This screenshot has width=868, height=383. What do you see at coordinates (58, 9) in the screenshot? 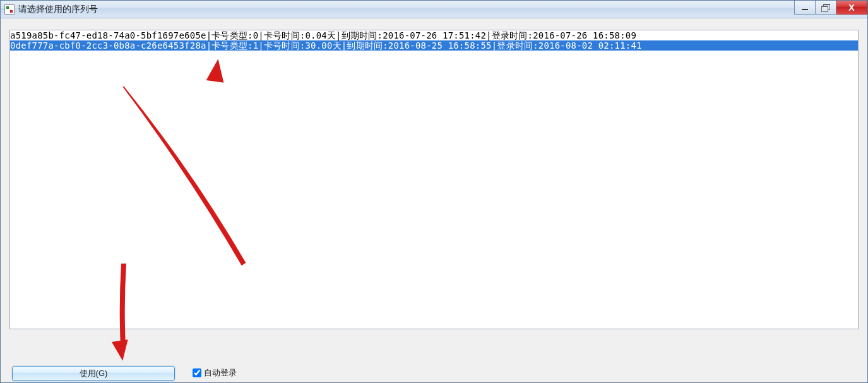
I see `window-title: 请选择使用的序列号` at bounding box center [58, 9].